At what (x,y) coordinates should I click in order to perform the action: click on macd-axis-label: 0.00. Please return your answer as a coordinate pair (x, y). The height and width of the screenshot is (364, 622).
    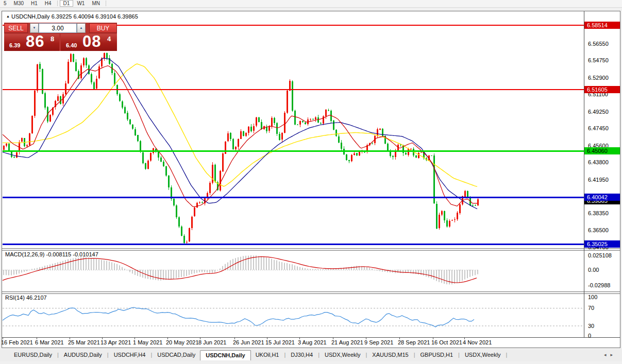
    Looking at the image, I should click on (594, 270).